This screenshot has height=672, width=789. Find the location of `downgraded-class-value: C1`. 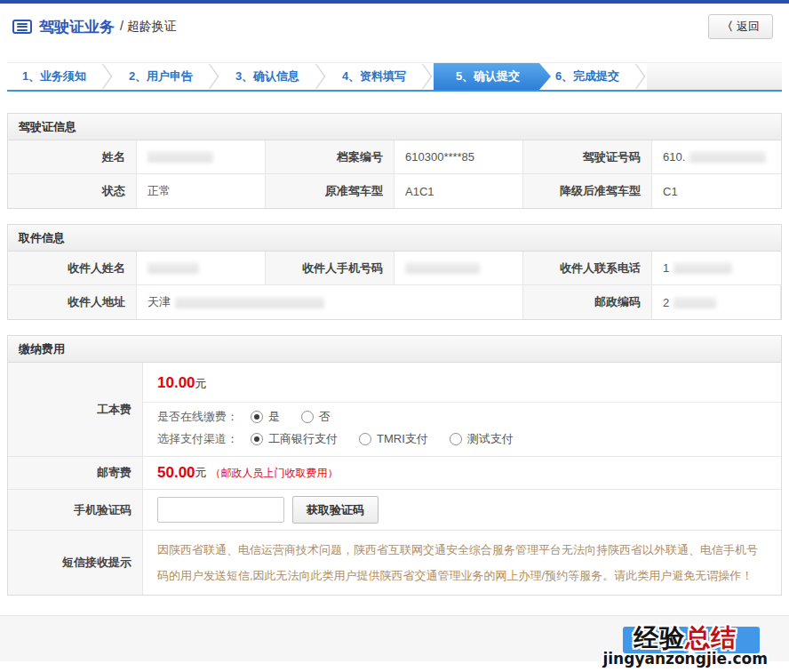

downgraded-class-value: C1 is located at coordinates (716, 191).